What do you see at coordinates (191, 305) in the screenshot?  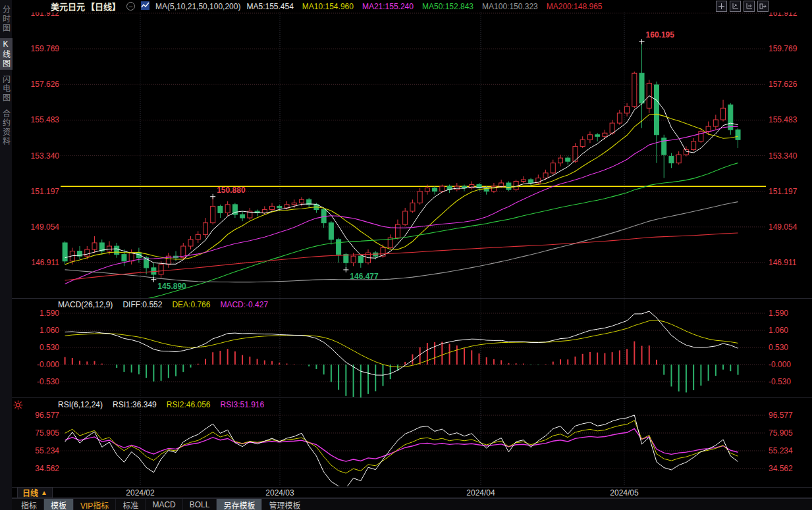 I see `macd-value-label: DEA:0.766` at bounding box center [191, 305].